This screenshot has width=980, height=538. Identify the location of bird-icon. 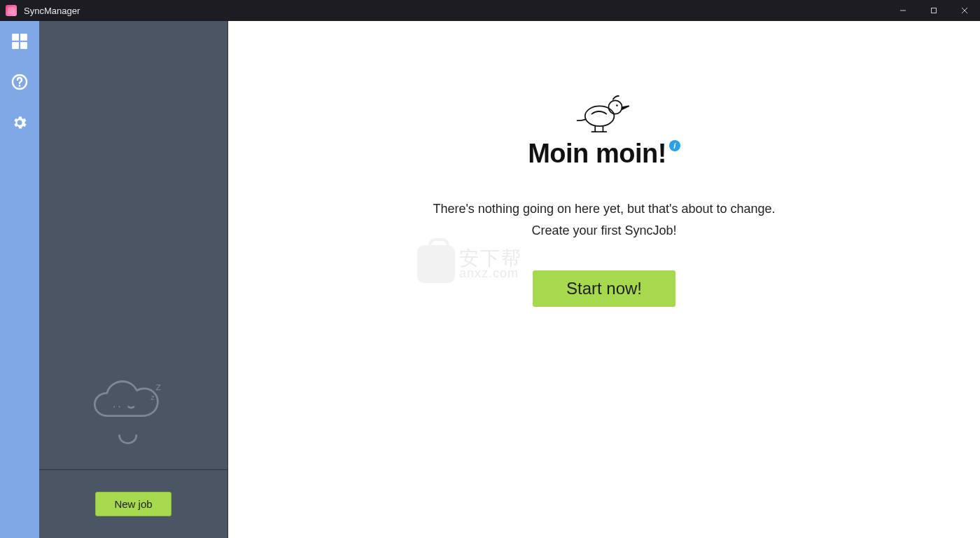
(604, 113).